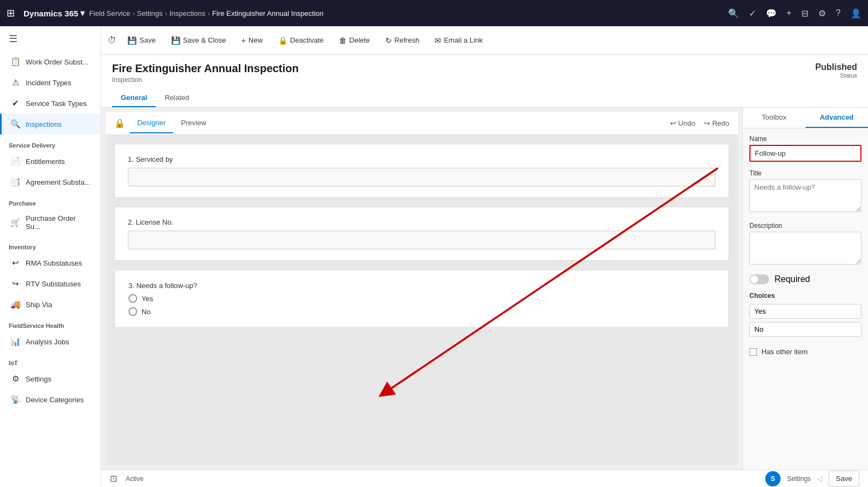  I want to click on save-close-icon: 💾, so click(176, 40).